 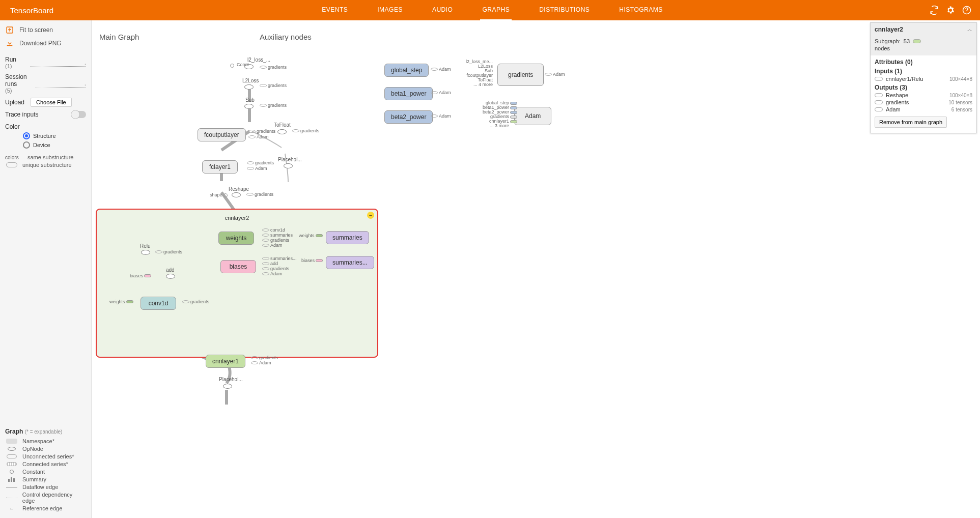 I want to click on app-header: TensorBoard EVENTS IMAGES AUDIO GRAPHS D…, so click(x=490, y=10).